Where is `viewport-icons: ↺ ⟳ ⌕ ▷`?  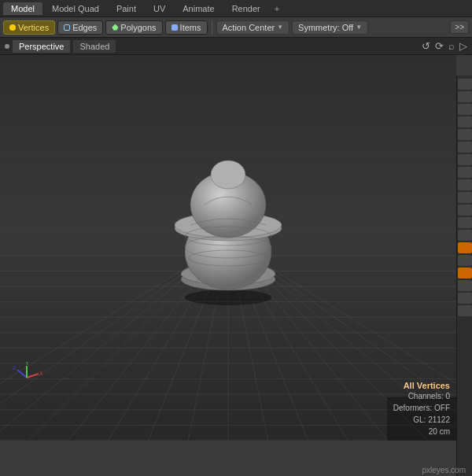 viewport-icons: ↺ ⟳ ⌕ ▷ is located at coordinates (444, 46).